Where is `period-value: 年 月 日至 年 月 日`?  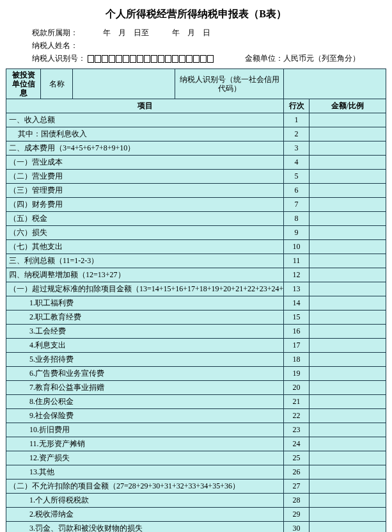
period-value: 年 月 日至 年 月 日 is located at coordinates (145, 33).